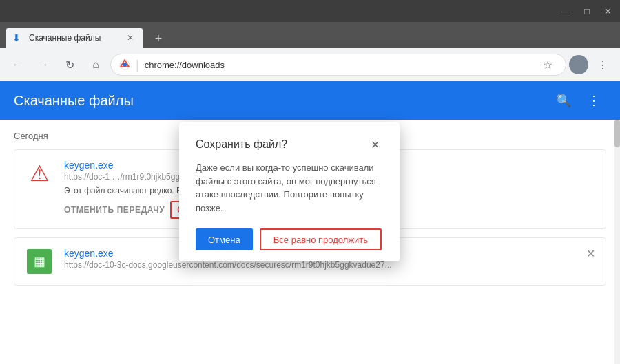 The width and height of the screenshot is (620, 364). I want to click on dialog-cancel-button: Отмена, so click(225, 239).